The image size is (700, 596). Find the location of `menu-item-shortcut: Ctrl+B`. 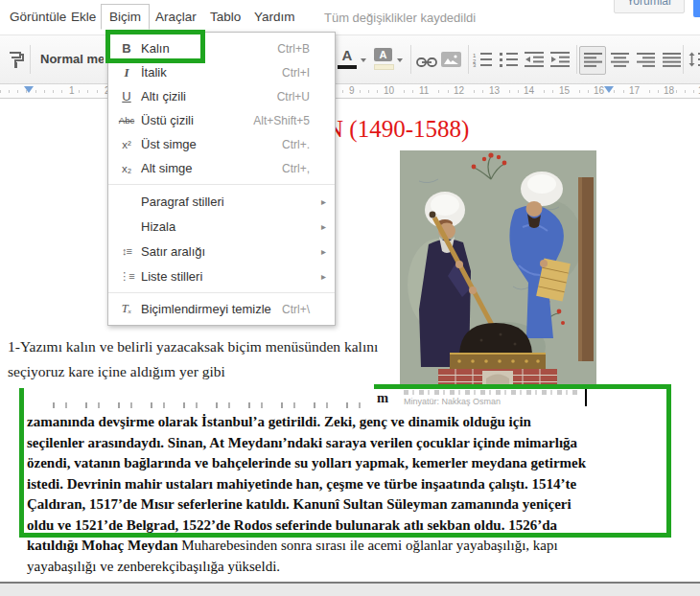

menu-item-shortcut: Ctrl+B is located at coordinates (293, 49).